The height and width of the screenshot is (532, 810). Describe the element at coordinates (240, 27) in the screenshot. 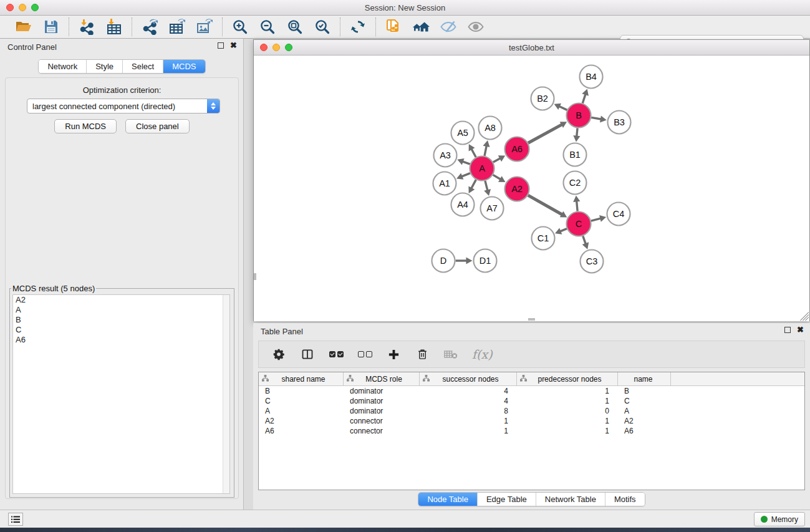

I see `zoom-in-icon` at that location.